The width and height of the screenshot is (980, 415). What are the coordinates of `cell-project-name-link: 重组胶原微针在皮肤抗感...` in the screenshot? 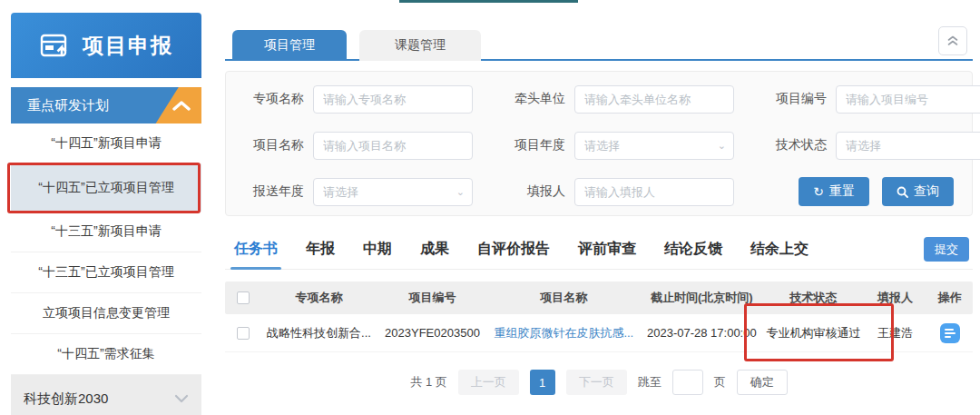 It's located at (564, 333).